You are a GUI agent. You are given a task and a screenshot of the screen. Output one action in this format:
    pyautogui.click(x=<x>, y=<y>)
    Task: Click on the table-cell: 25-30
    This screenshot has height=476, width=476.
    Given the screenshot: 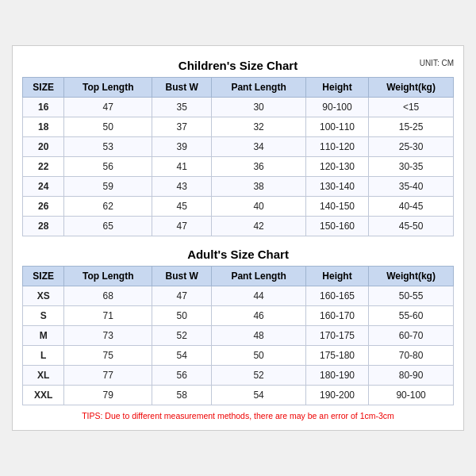 What is the action you would take?
    pyautogui.click(x=411, y=148)
    